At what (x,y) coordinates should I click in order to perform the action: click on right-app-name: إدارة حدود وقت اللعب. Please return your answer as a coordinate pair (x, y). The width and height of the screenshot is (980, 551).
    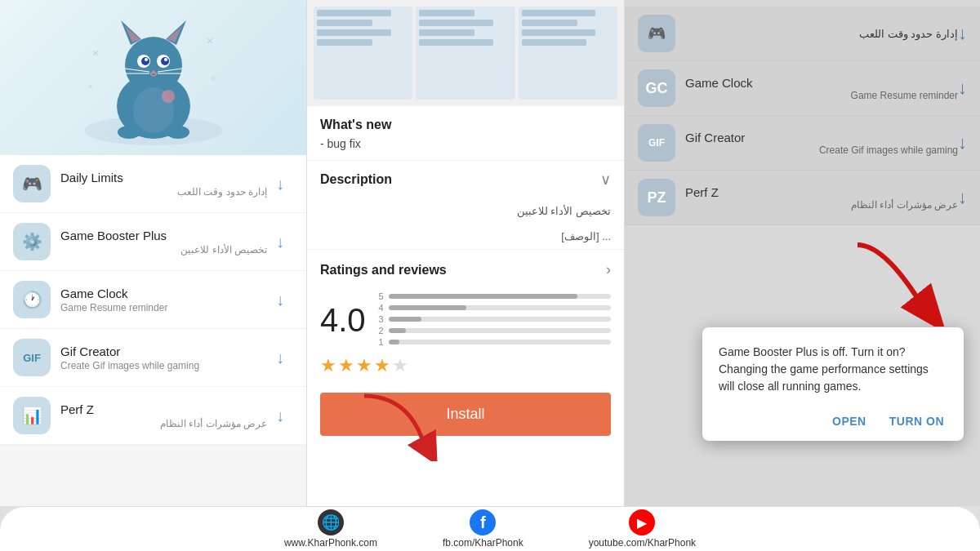
    Looking at the image, I should click on (822, 34).